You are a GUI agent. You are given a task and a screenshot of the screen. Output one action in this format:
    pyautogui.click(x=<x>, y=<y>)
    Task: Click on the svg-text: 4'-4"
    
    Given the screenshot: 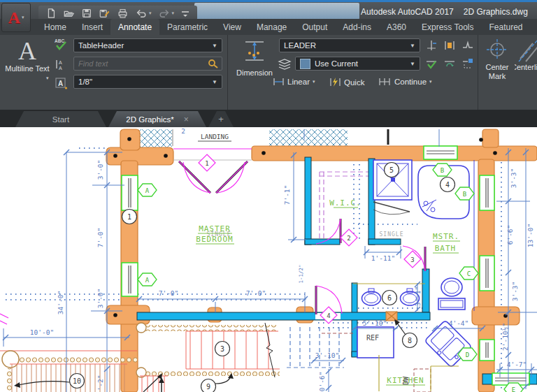 What is the action you would take?
    pyautogui.click(x=459, y=323)
    